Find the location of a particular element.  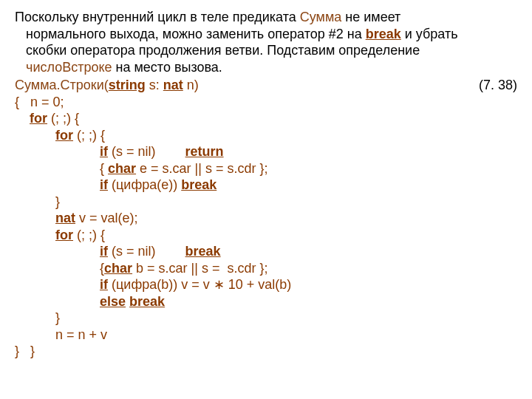

intro-l1a: Поскольку внутренний цикл в теле предика… is located at coordinates (157, 17).